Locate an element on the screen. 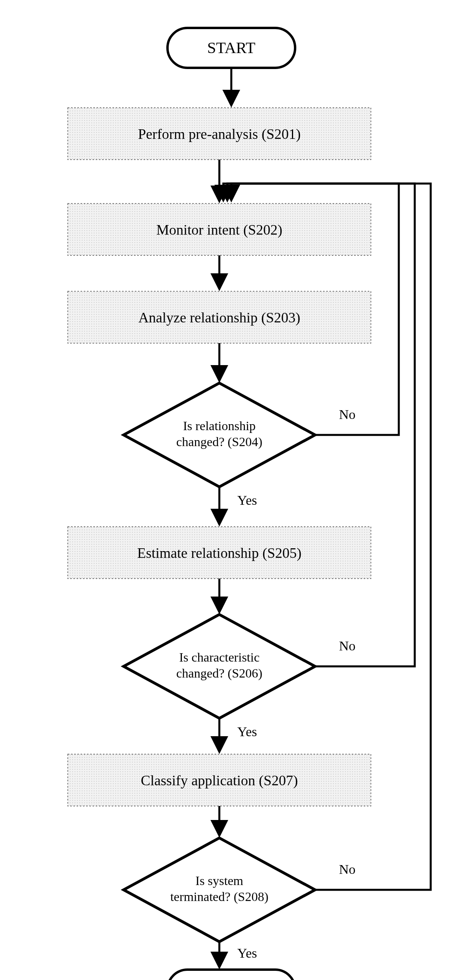 Image resolution: width=463 pixels, height=980 pixels. edge-s204-s205: Yes is located at coordinates (238, 505).